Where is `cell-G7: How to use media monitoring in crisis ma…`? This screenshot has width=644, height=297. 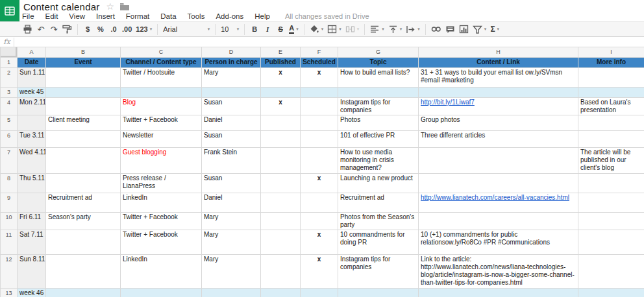
cell-G7: How to use media monitoring in crisis ma… is located at coordinates (378, 161).